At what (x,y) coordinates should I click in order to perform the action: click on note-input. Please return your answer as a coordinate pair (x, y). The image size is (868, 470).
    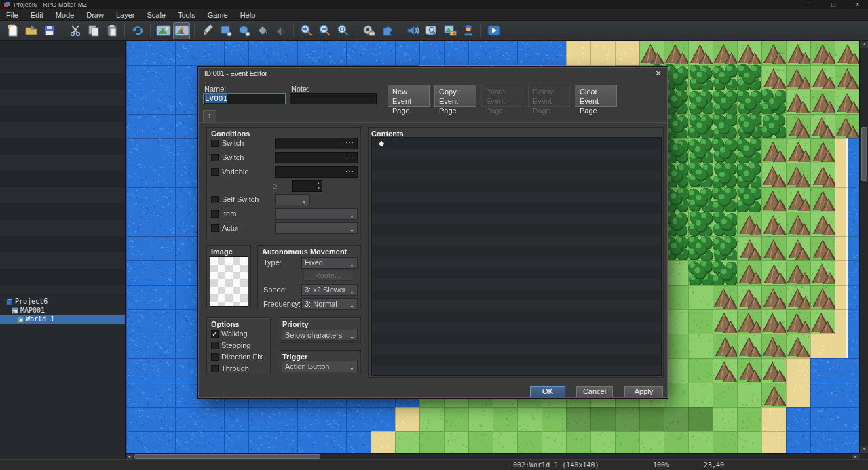
    Looking at the image, I should click on (333, 99).